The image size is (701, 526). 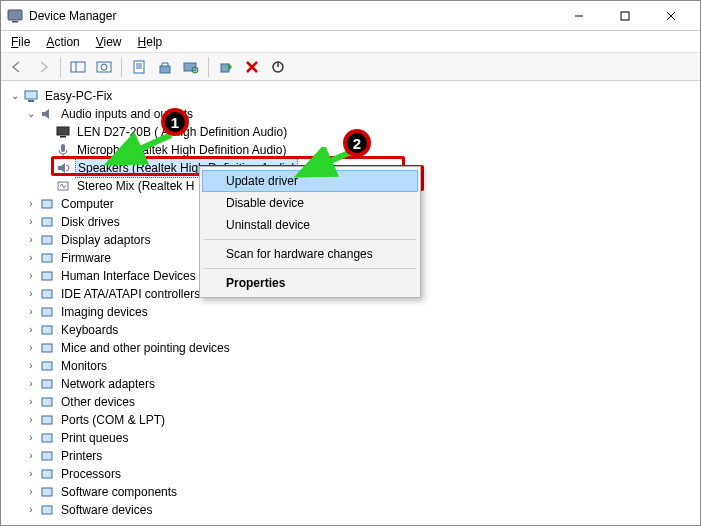 What do you see at coordinates (354, 402) in the screenshot?
I see `tree-category: ›Other devices` at bounding box center [354, 402].